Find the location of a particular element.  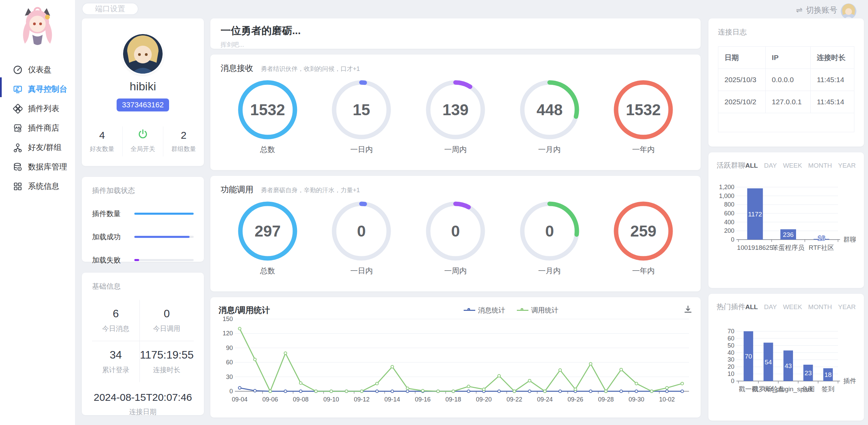

legend-item-消息统计: 消息统计 is located at coordinates (484, 310).